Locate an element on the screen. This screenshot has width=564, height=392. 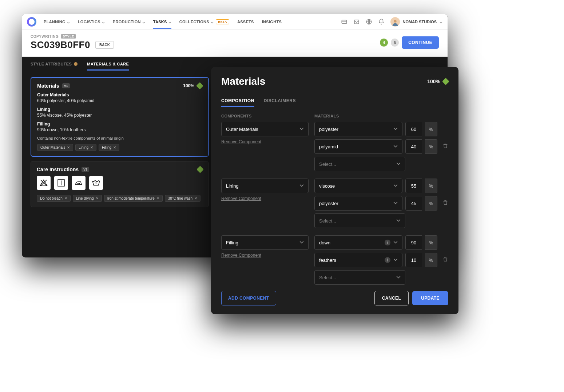
card-title: Materials is located at coordinates (48, 86).